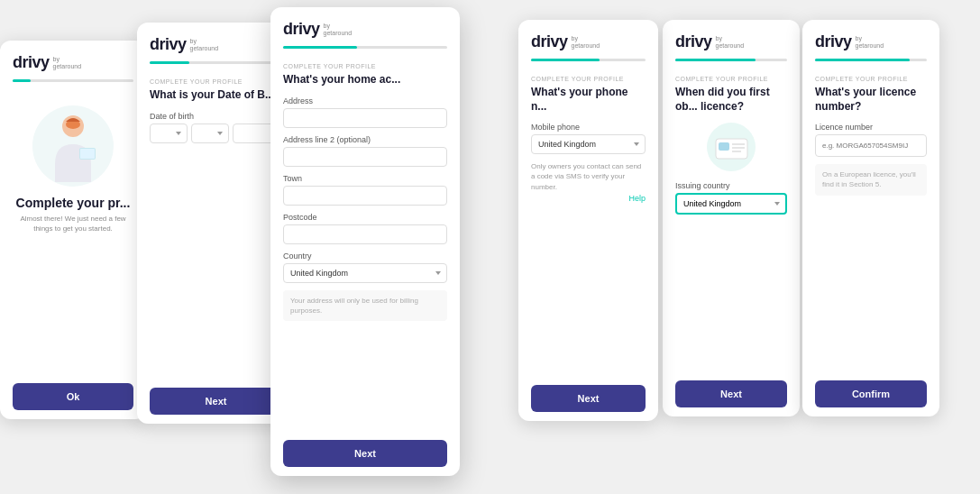 This screenshot has height=494, width=980. Describe the element at coordinates (216, 128) in the screenshot. I see `dob-field-group: Date of birth` at that location.